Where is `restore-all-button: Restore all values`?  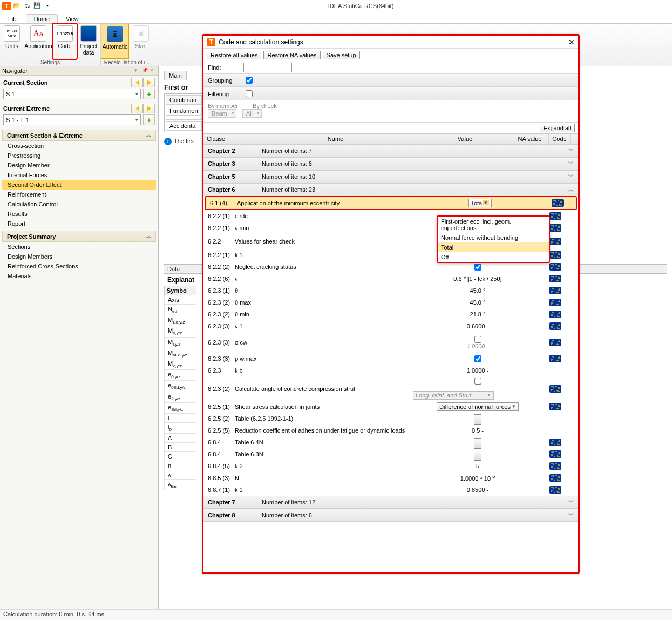 restore-all-button: Restore all values is located at coordinates (234, 55).